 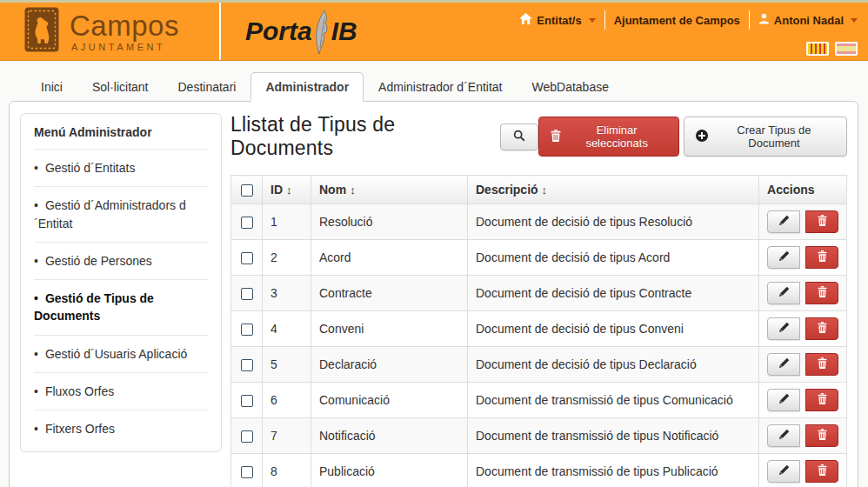 What do you see at coordinates (571, 87) in the screenshot?
I see `tab-label: WebDatabase` at bounding box center [571, 87].